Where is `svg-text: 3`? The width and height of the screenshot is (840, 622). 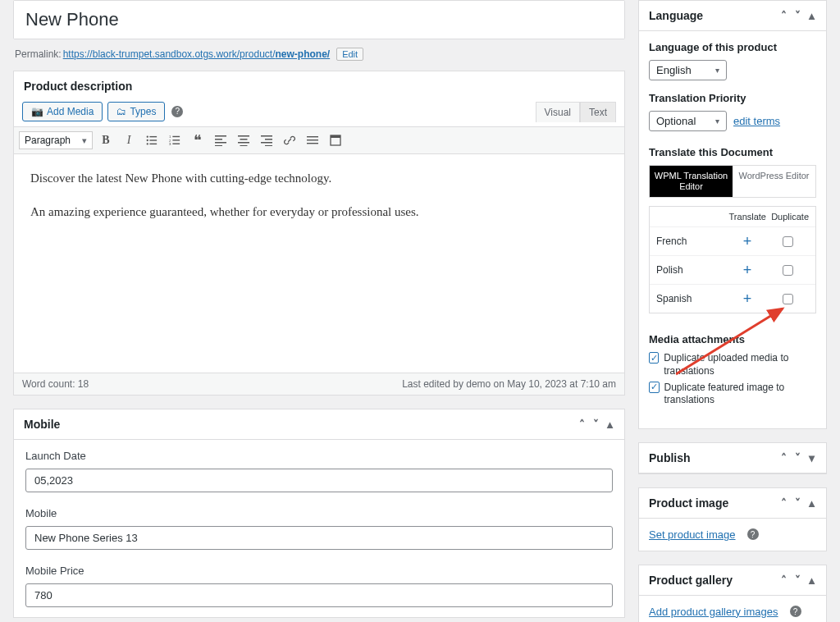 svg-text: 3 is located at coordinates (171, 144).